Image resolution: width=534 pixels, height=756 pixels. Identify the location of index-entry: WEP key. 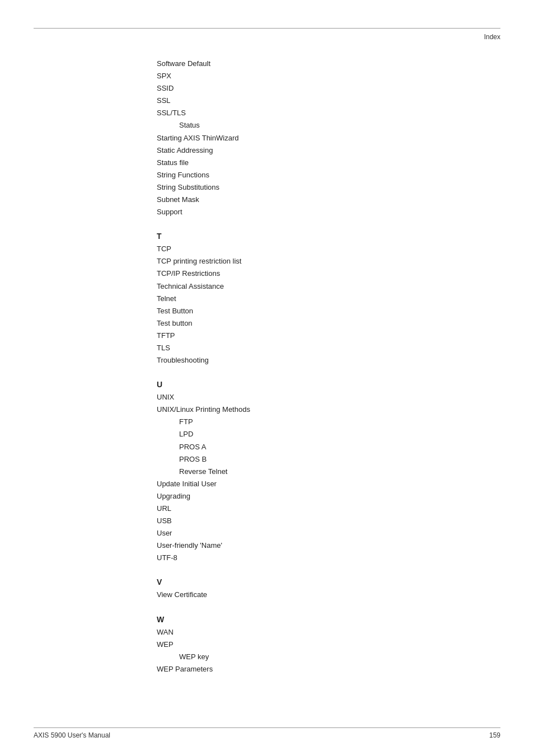
(312, 657).